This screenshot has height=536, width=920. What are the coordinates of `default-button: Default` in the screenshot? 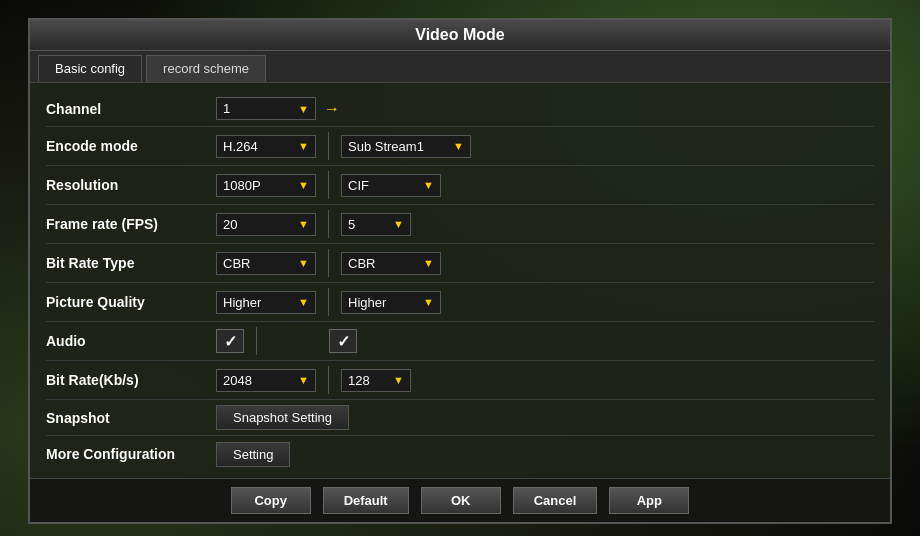 It's located at (366, 500).